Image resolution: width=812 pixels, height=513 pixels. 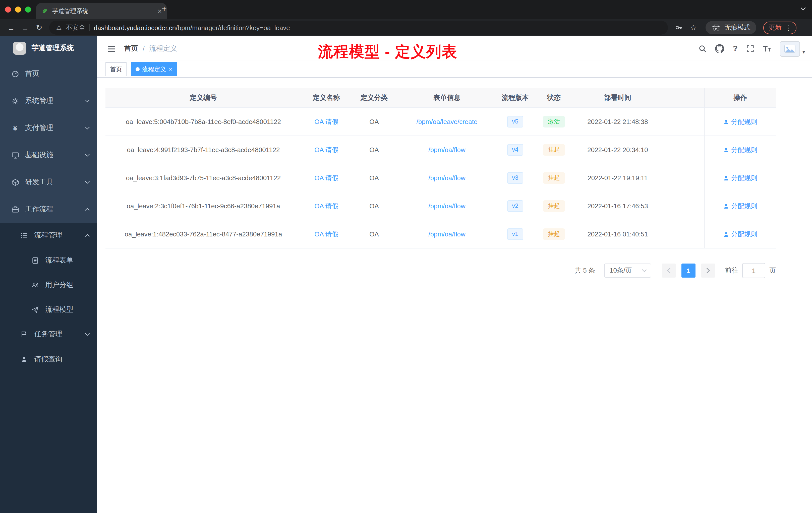 What do you see at coordinates (618, 206) in the screenshot?
I see `cell-deploy-time: 2022-01-16 17:46:53` at bounding box center [618, 206].